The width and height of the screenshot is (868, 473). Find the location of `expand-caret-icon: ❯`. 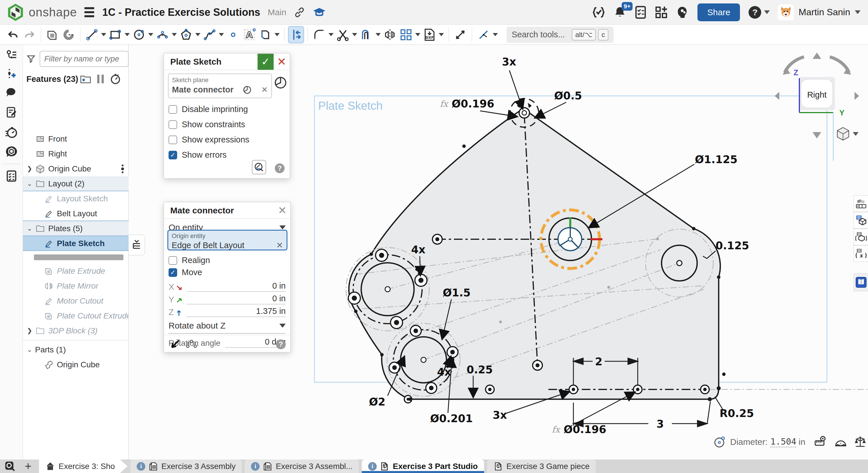

expand-caret-icon: ❯ is located at coordinates (30, 169).